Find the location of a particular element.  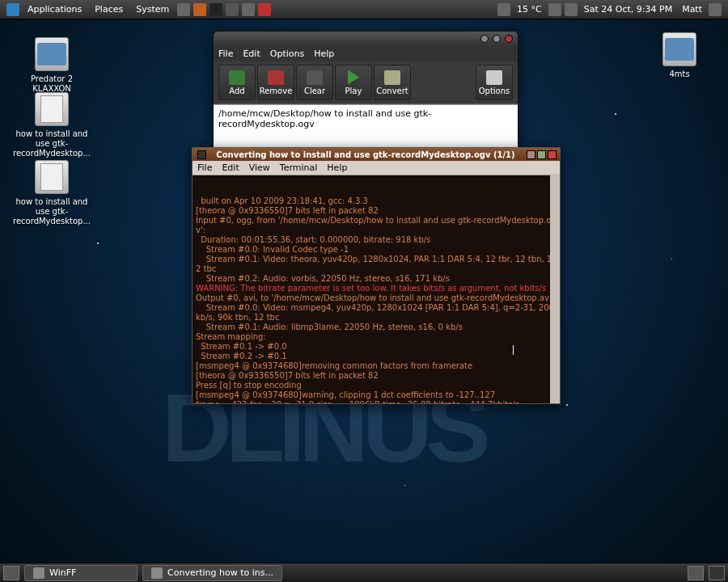

options-menu: Options is located at coordinates (287, 53).